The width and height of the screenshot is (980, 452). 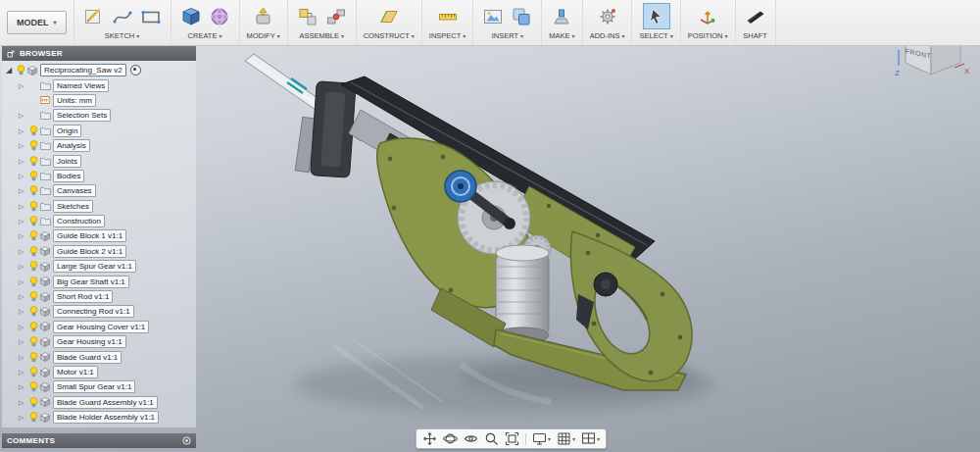 What do you see at coordinates (78, 222) in the screenshot?
I see `browser-item-label: Construction` at bounding box center [78, 222].